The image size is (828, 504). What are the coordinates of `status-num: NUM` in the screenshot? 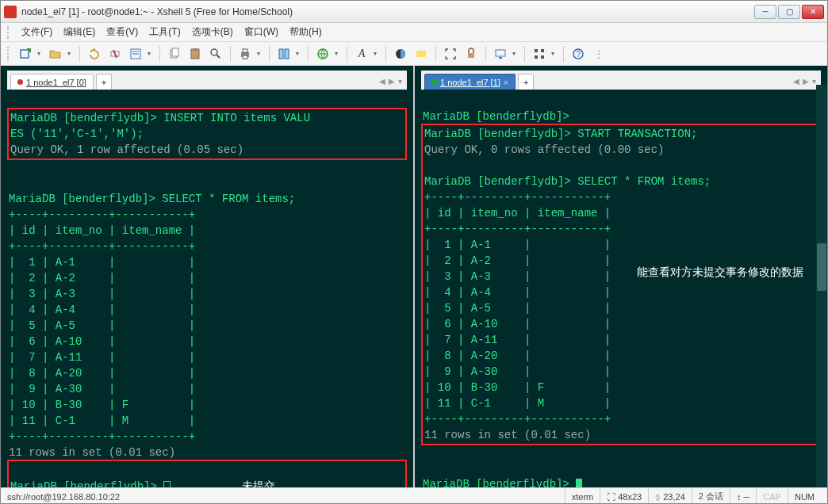 It's located at (804, 496).